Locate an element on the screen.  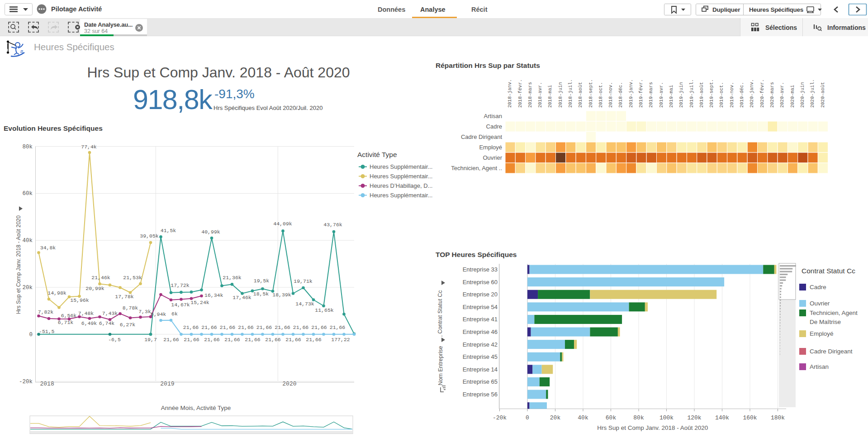
svg-text: 8,78k is located at coordinates (130, 308).